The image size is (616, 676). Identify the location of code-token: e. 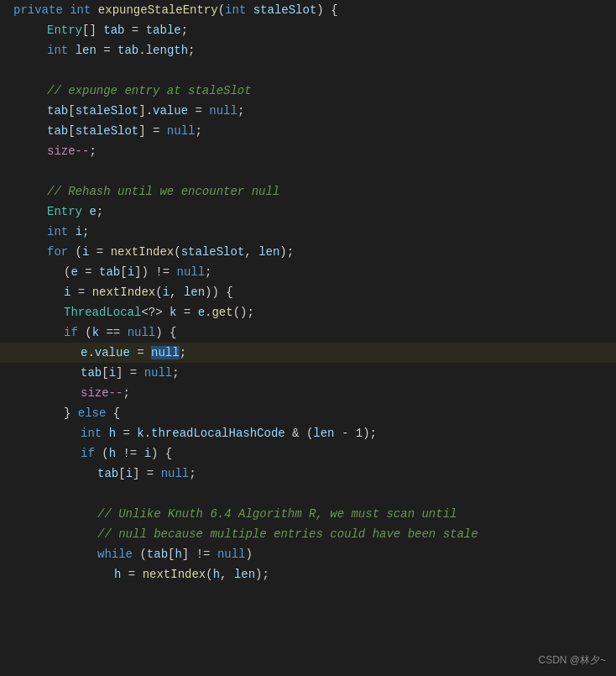
(84, 353).